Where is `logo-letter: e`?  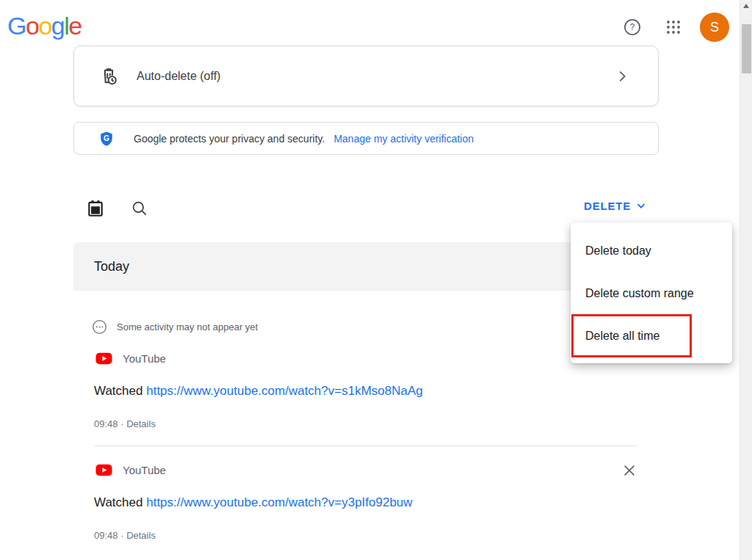
logo-letter: e is located at coordinates (75, 26).